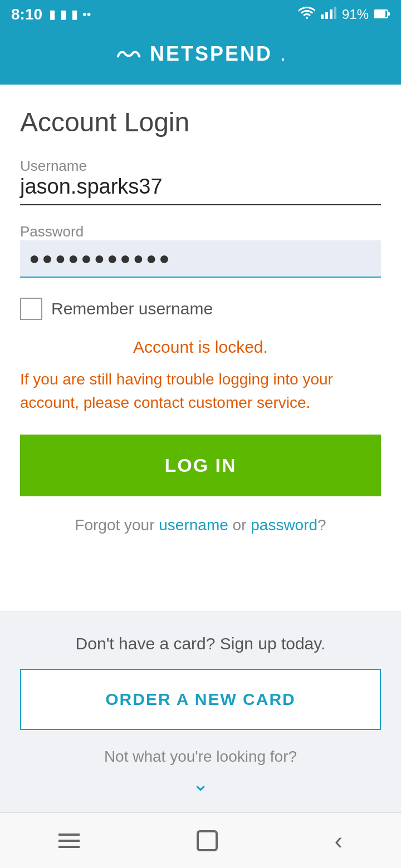 This screenshot has height=868, width=401. Describe the element at coordinates (200, 347) in the screenshot. I see `account-locked-message: Account is locked.` at that location.